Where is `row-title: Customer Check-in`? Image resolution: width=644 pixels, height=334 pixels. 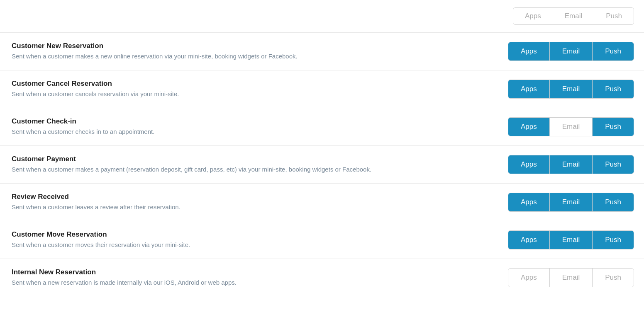 row-title: Customer Check-in is located at coordinates (251, 121).